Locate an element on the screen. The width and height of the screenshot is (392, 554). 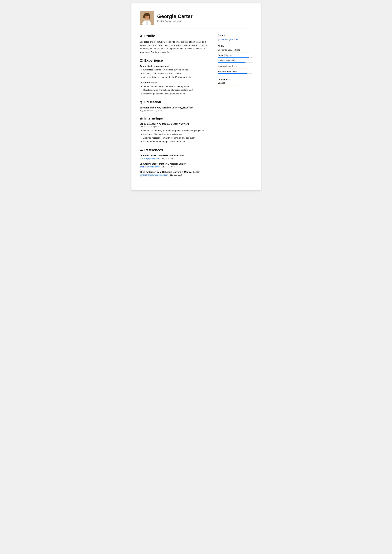
bullet-item: Recorded patient satisfaction and commen… is located at coordinates (177, 94).